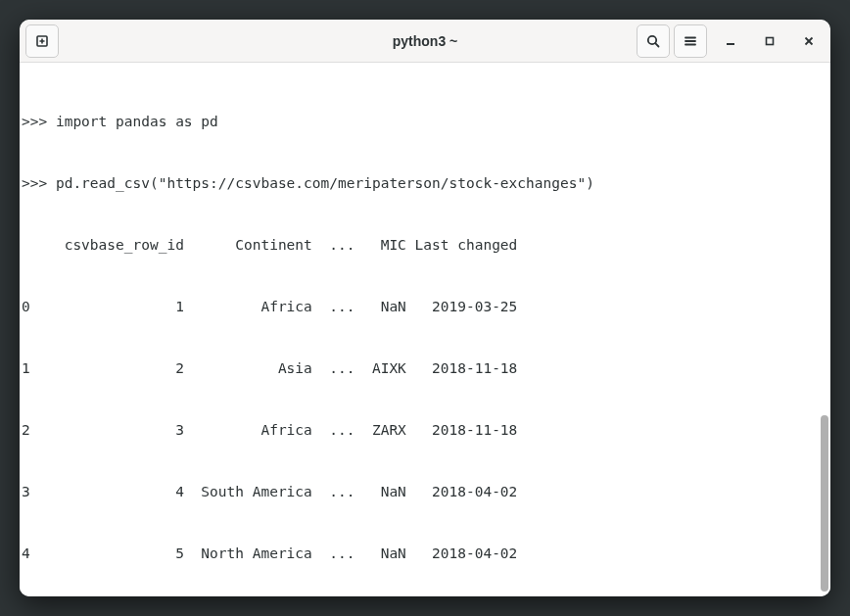 This screenshot has height=616, width=850. I want to click on minimize-icon, so click(731, 41).